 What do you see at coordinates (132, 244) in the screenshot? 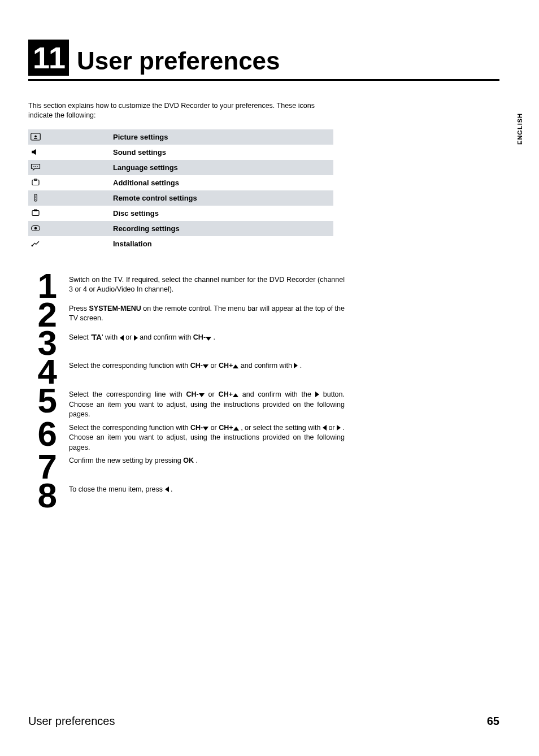
I see `settings-label: Installation` at bounding box center [132, 244].